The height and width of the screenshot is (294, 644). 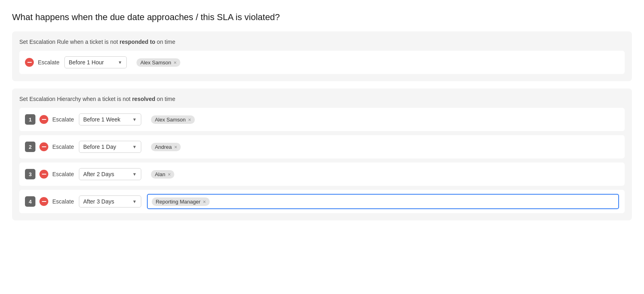 I want to click on resolved-rule-row-1: 1 Escalate Before 1 Week ▼ Alex Samson ×, so click(x=322, y=119).